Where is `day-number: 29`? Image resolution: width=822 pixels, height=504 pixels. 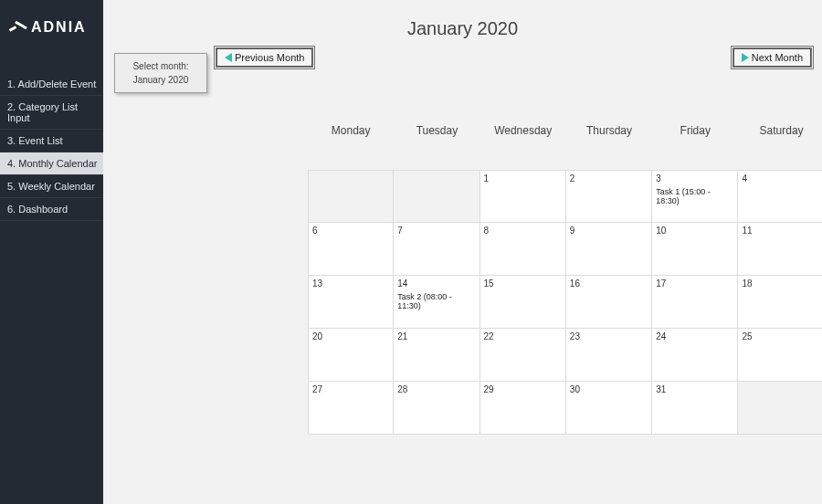
day-number: 29 is located at coordinates (490, 389).